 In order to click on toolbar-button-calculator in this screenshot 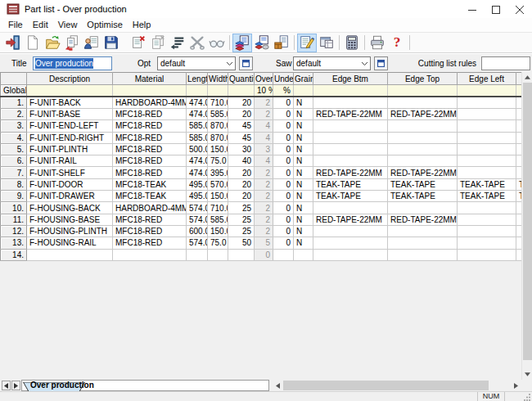, I will do `click(352, 43)`.